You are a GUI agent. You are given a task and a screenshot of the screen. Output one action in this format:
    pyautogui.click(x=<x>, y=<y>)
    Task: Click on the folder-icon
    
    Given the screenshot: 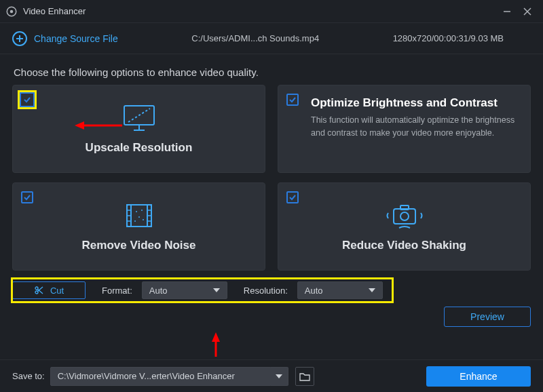 What is the action you would take?
    pyautogui.click(x=305, y=376)
    